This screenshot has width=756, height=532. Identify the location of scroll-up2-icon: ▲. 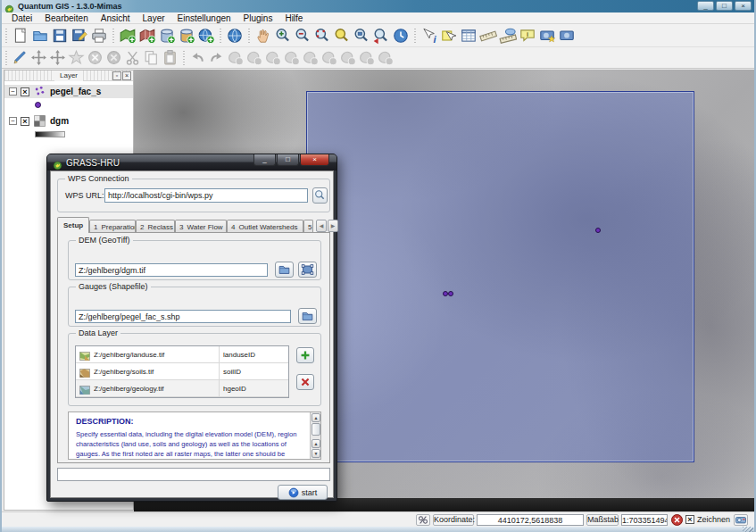
(316, 444).